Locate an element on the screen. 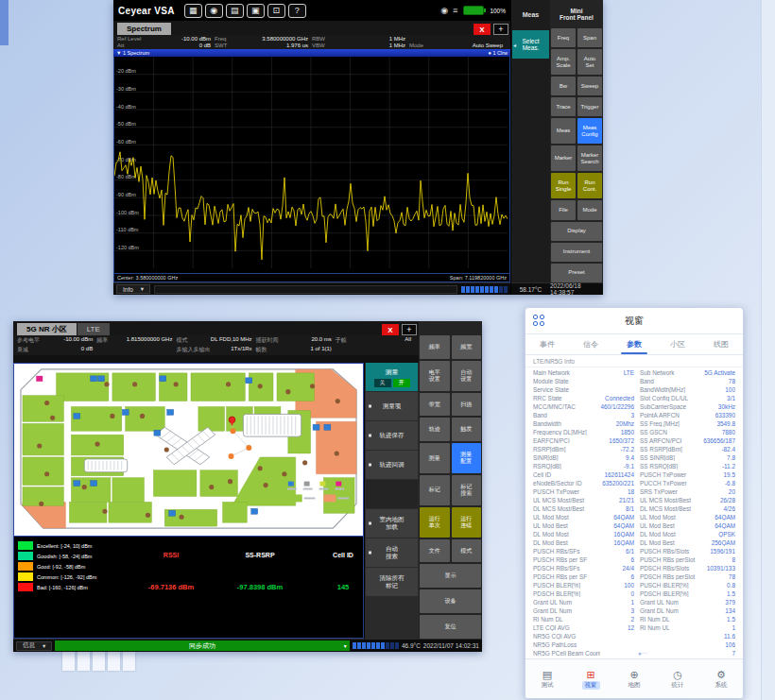  camera-icon: ⊡ is located at coordinates (276, 11).